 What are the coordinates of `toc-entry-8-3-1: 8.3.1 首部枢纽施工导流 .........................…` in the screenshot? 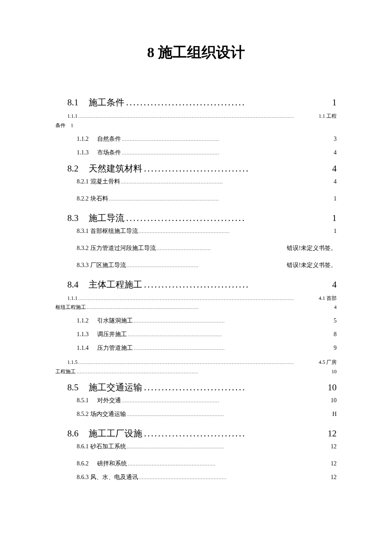 It's located at (196, 231).